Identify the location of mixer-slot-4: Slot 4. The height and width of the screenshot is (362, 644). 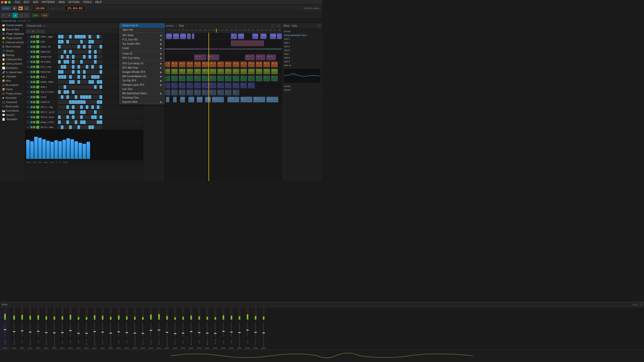
(302, 43).